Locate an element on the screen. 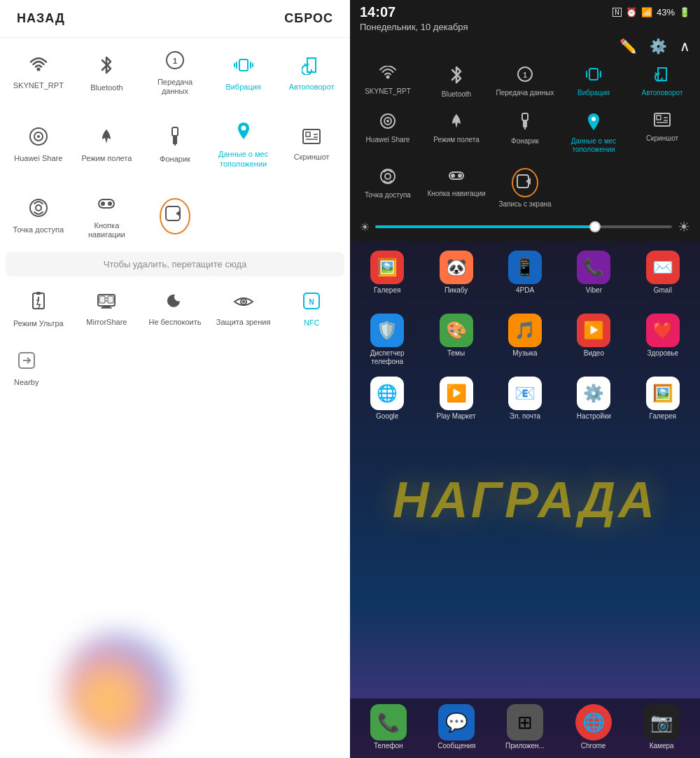 The image size is (700, 758). tile-flashlight: Фонарик is located at coordinates (175, 144).